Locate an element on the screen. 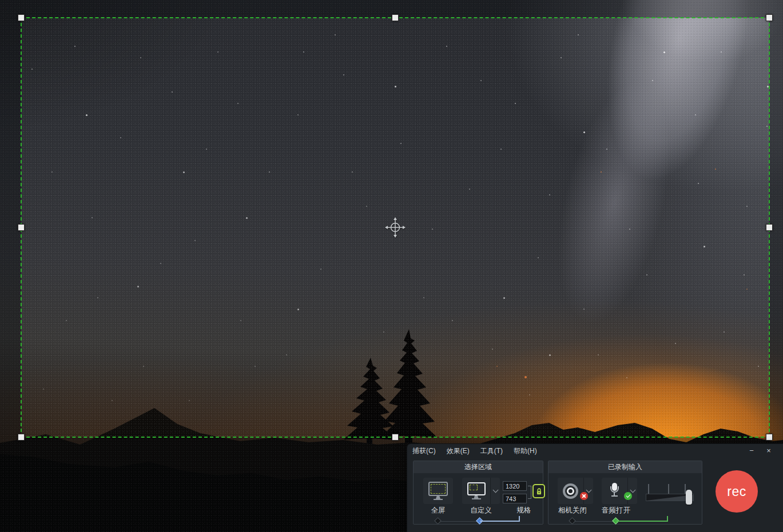  camera-indicator-diamond is located at coordinates (572, 521).